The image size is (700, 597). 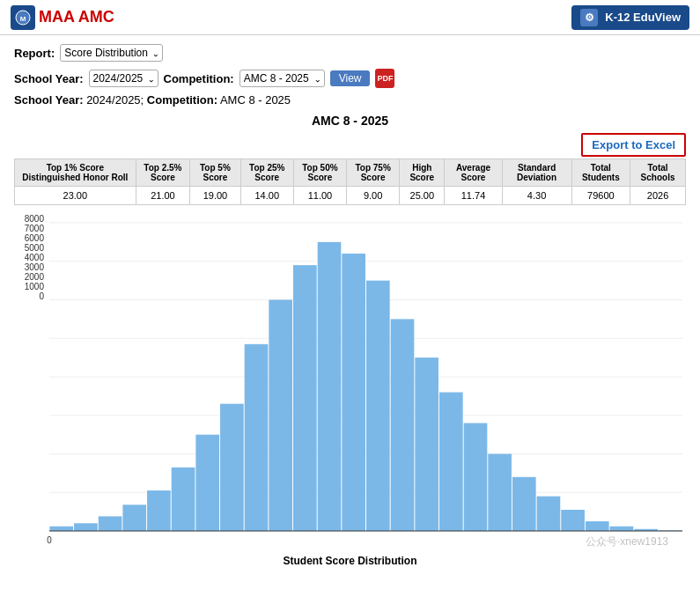 What do you see at coordinates (163, 173) in the screenshot?
I see `col-top2_5: Top 2.5% Score` at bounding box center [163, 173].